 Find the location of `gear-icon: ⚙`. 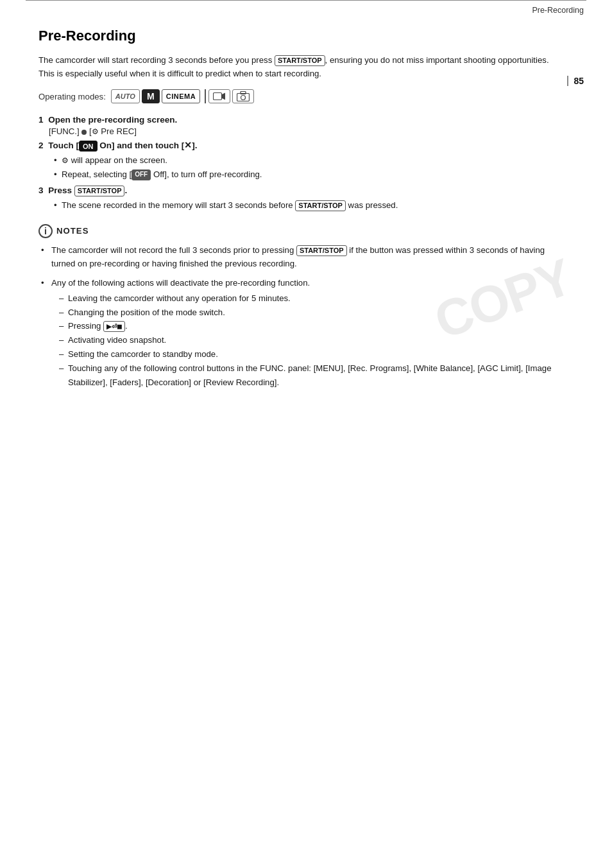

gear-icon: ⚙ is located at coordinates (65, 161).